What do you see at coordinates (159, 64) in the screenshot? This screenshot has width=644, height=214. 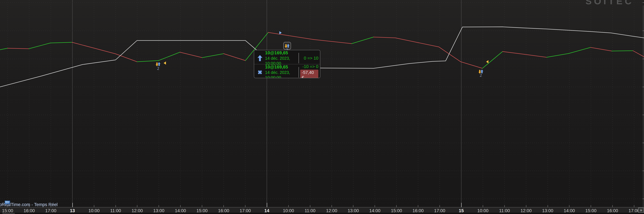 I see `buy-arrow-marker-icon` at bounding box center [159, 64].